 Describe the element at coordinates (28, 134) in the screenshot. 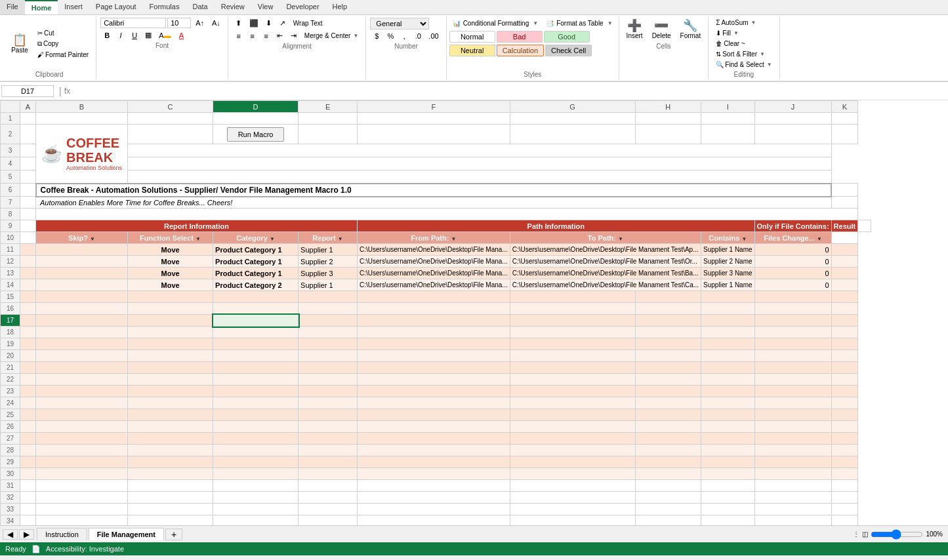

I see `cell-a2` at that location.